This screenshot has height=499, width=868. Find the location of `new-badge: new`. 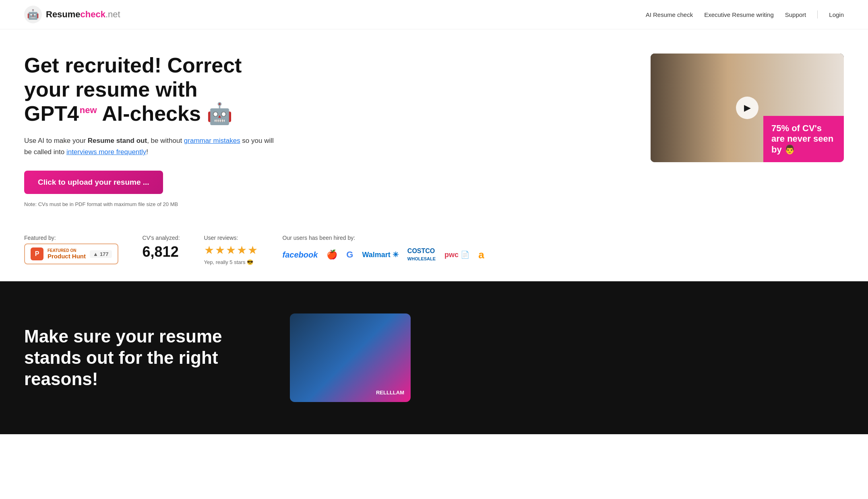

new-badge: new is located at coordinates (89, 110).